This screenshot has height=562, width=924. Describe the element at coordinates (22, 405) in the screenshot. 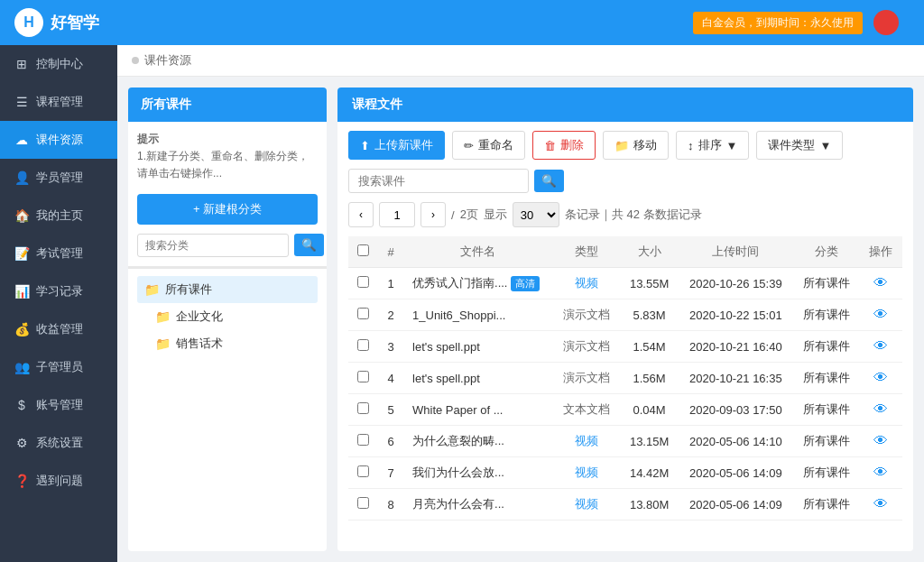

I see `account-mgmt-icon: $` at that location.